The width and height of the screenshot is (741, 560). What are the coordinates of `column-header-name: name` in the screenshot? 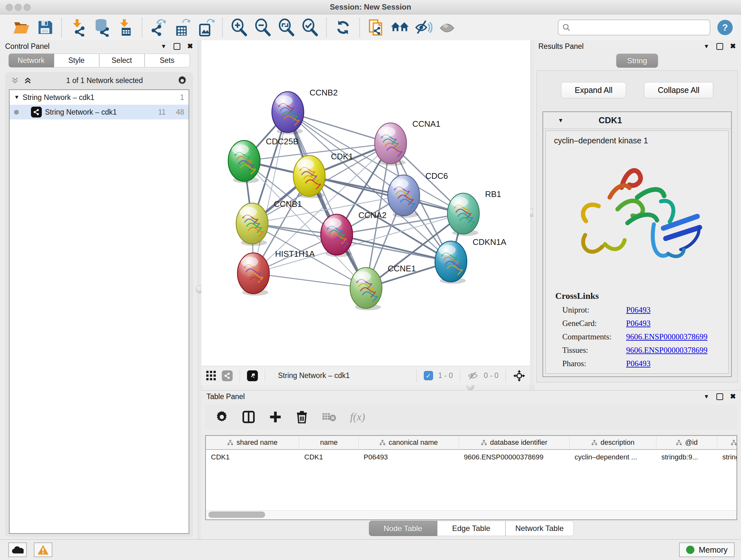 It's located at (329, 442).